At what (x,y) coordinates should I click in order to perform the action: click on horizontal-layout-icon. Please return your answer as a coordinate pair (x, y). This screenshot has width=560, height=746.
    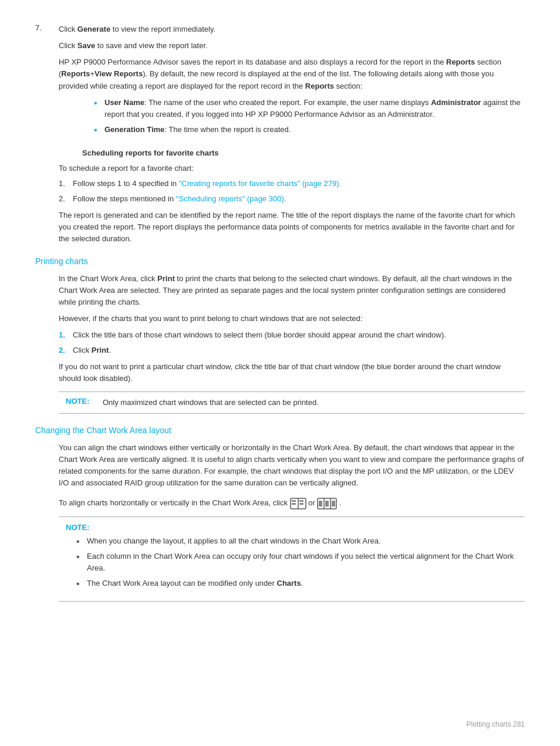
    Looking at the image, I should click on (298, 504).